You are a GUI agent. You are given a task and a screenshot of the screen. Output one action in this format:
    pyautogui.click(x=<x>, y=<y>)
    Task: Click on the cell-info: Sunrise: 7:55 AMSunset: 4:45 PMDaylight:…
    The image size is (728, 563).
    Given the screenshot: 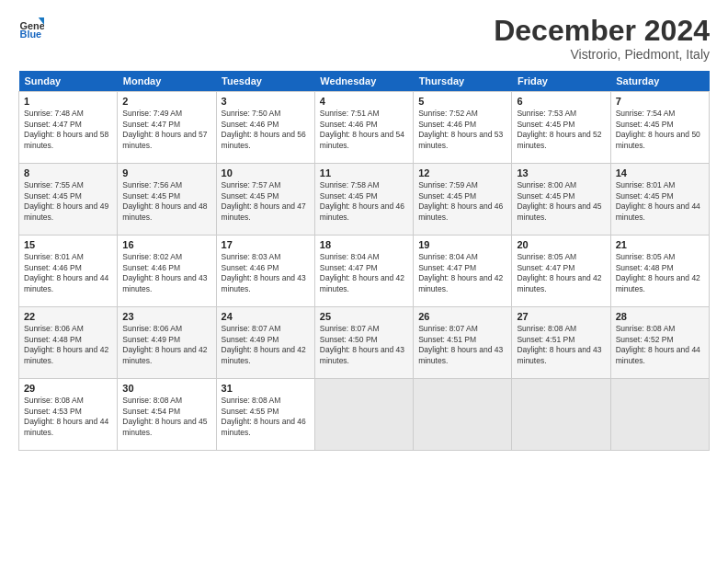 What is the action you would take?
    pyautogui.click(x=68, y=201)
    